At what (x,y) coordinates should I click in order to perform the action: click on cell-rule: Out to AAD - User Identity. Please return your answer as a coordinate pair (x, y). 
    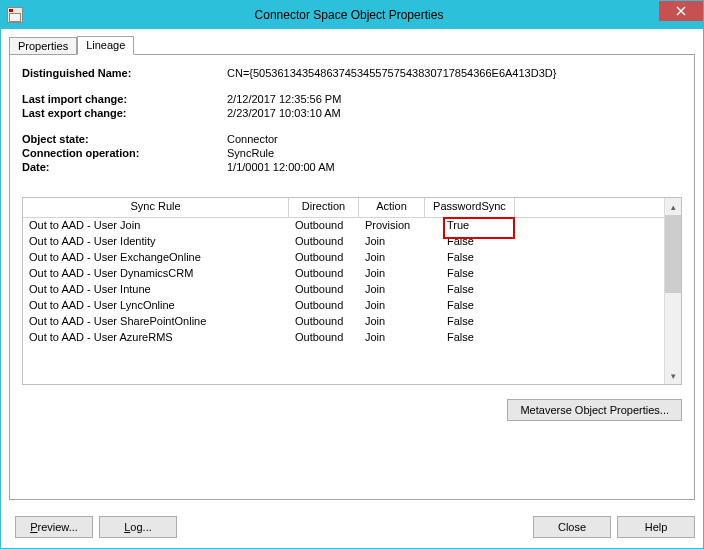
    Looking at the image, I should click on (156, 242).